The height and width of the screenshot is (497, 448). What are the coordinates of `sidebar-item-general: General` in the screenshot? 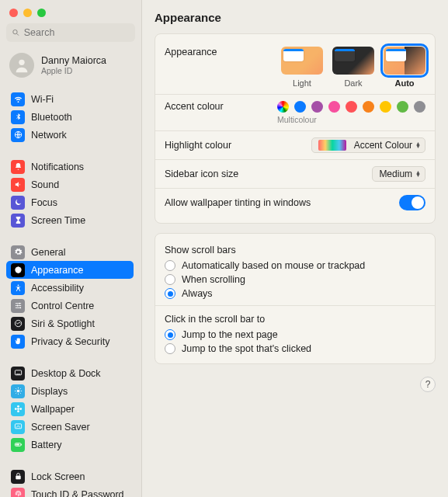 It's located at (70, 252).